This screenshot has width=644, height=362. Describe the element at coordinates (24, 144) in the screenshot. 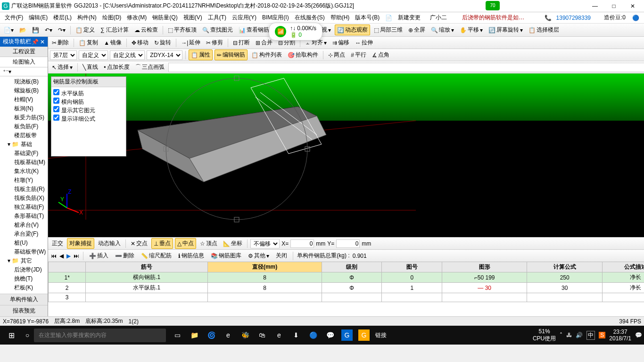

I see `tree-group-basics: ▾ 📁 基础` at that location.